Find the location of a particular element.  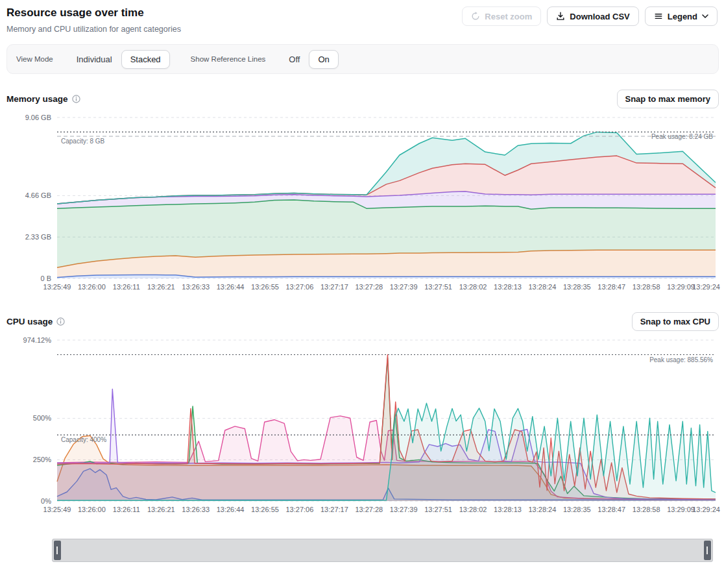

chevron-down-icon is located at coordinates (705, 16).